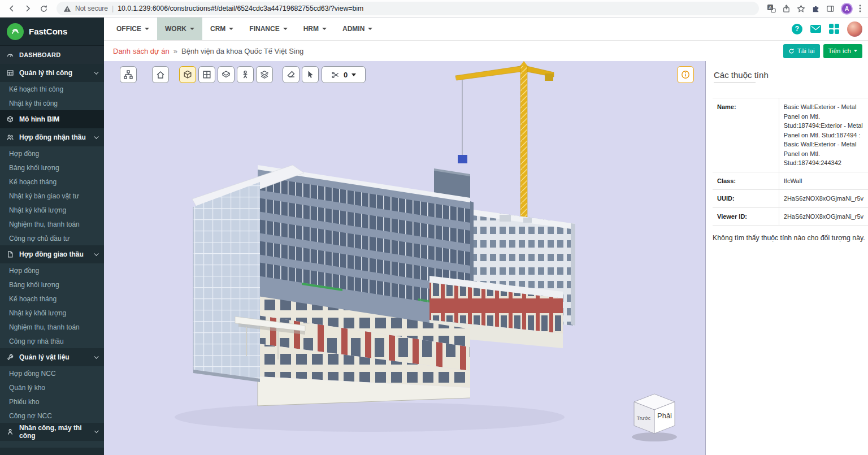  Describe the element at coordinates (160, 75) in the screenshot. I see `home-icon` at that location.